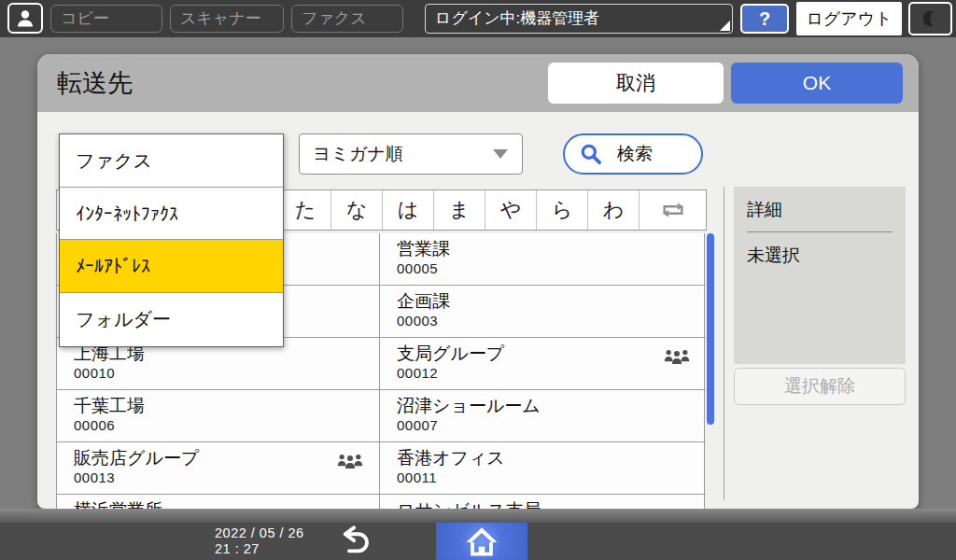 Image resolution: width=956 pixels, height=560 pixels. What do you see at coordinates (109, 406) in the screenshot?
I see `destination-name: 千葉工場` at bounding box center [109, 406].